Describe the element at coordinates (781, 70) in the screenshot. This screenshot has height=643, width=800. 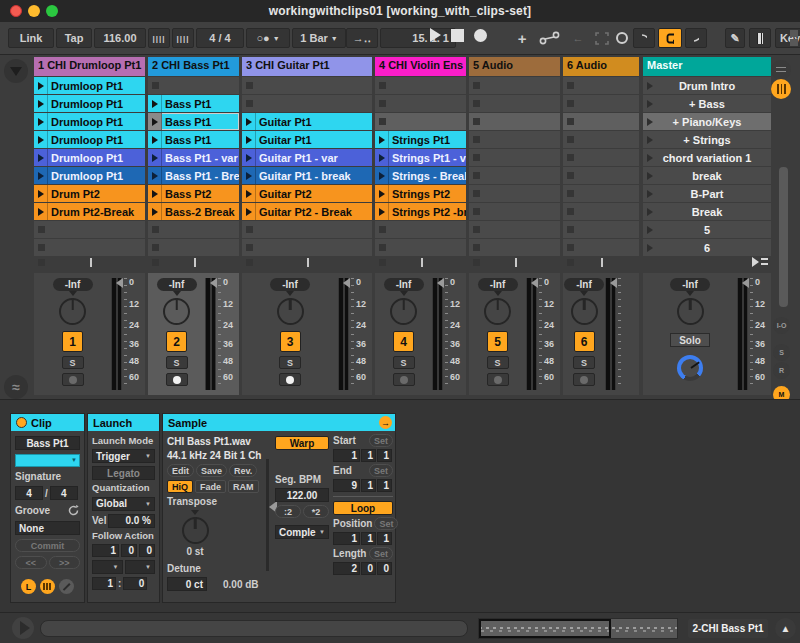
I see `overview-toggle` at that location.